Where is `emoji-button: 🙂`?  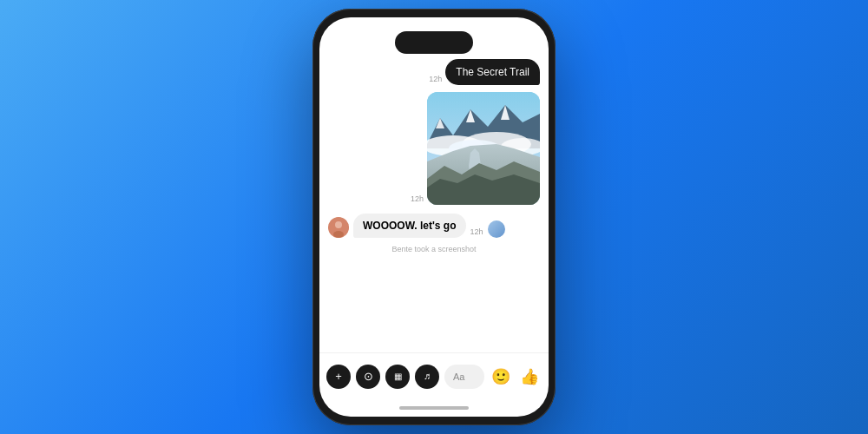 emoji-button: 🙂 is located at coordinates (501, 377).